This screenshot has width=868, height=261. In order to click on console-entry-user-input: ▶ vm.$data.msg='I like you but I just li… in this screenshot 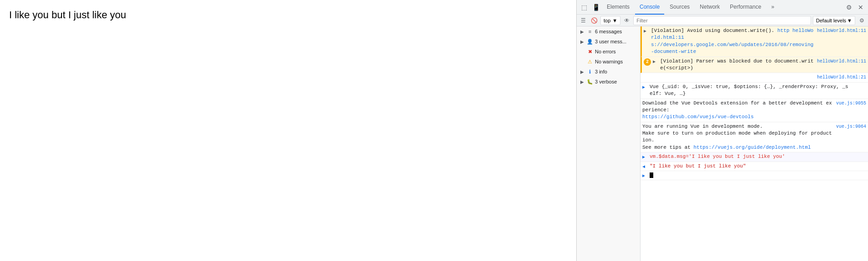, I will do `click(754, 157)`.